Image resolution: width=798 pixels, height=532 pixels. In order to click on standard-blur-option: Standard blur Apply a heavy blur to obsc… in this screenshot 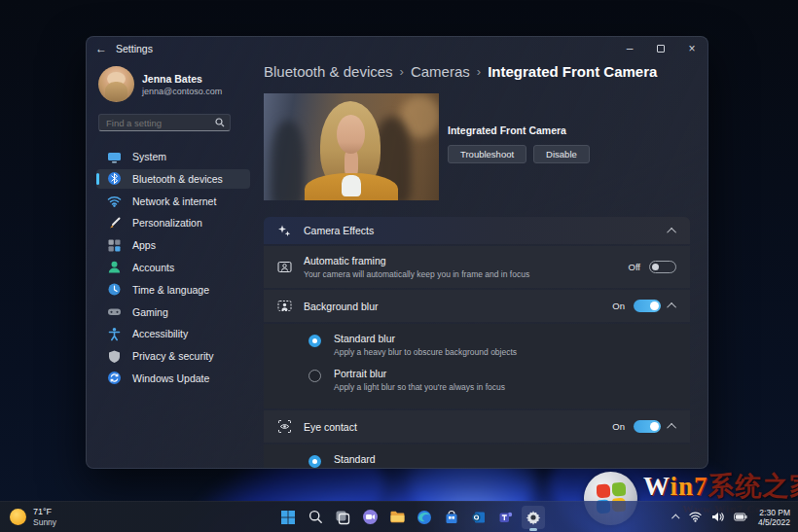, I will do `click(492, 344)`.